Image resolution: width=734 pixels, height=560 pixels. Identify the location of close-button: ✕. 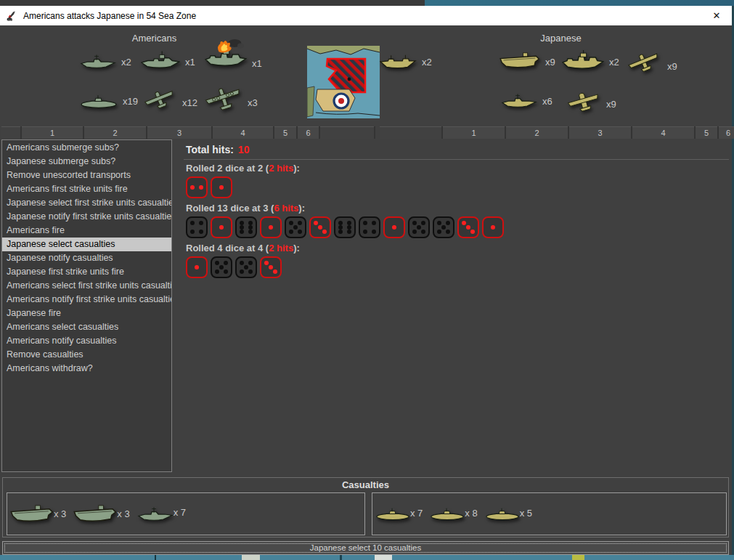
(717, 16).